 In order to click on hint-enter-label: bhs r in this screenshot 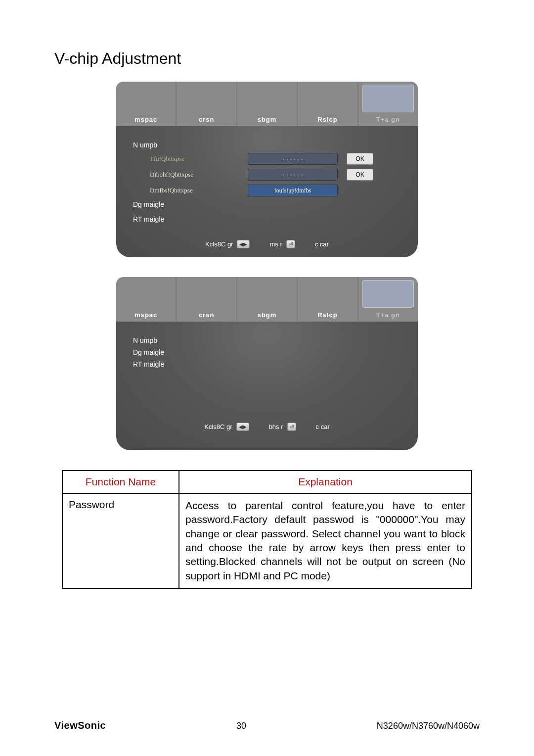, I will do `click(276, 426)`.